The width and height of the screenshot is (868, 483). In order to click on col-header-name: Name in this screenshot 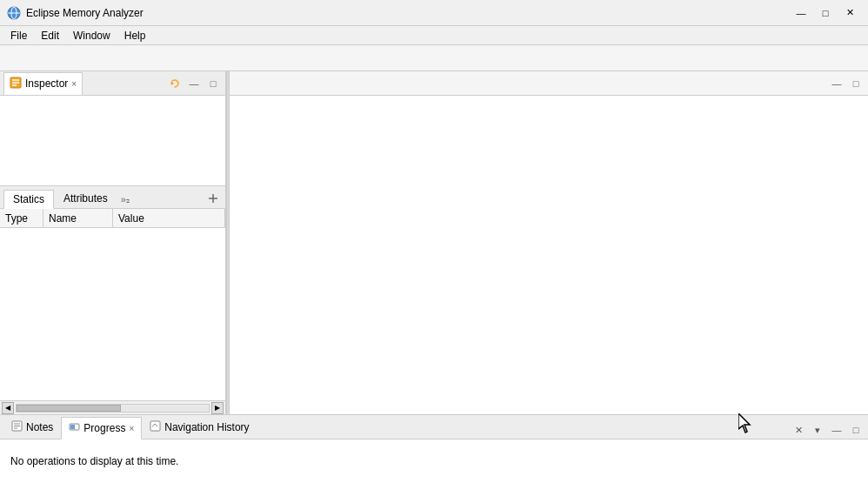, I will do `click(78, 218)`.